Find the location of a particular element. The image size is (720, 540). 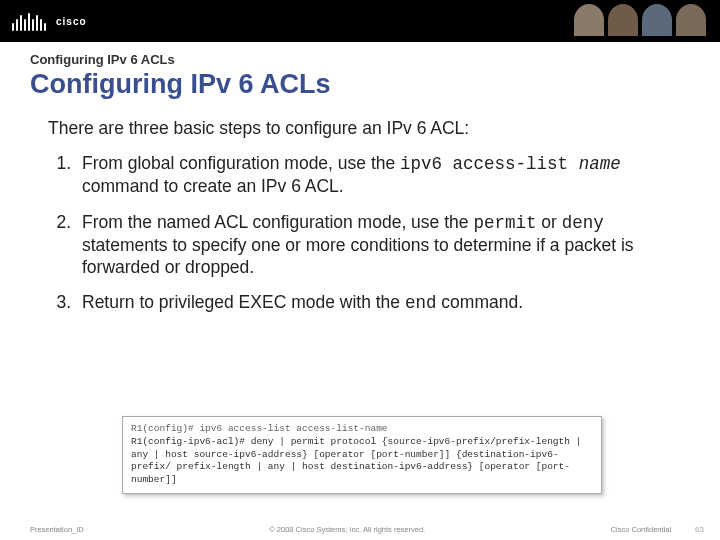

list-item: Return to privileged EXEC mode with the … is located at coordinates (373, 304).